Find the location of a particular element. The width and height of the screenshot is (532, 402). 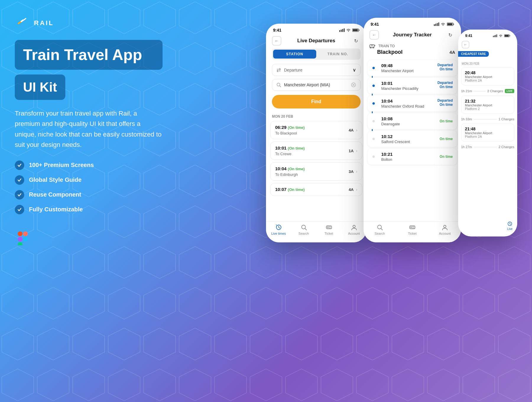

stop-name-4: Deansgate is located at coordinates (391, 124).